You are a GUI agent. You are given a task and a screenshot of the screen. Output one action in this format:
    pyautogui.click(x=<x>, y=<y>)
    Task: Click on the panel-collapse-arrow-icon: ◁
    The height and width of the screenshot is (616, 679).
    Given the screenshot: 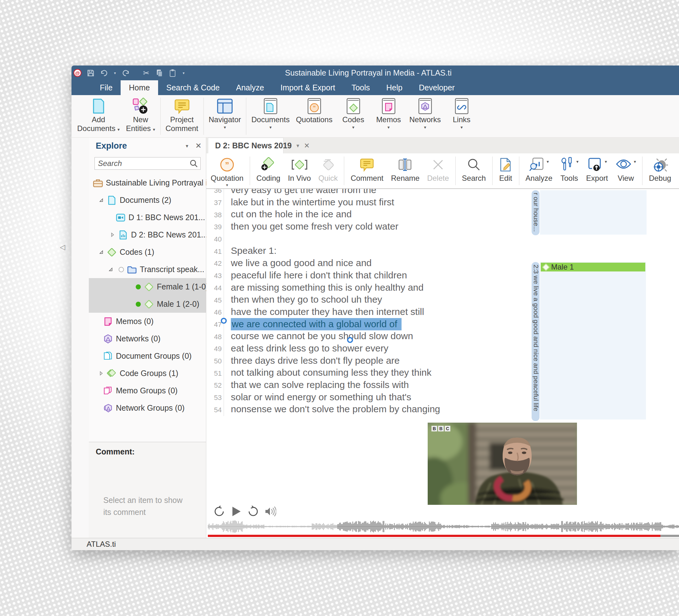 What is the action you would take?
    pyautogui.click(x=63, y=247)
    